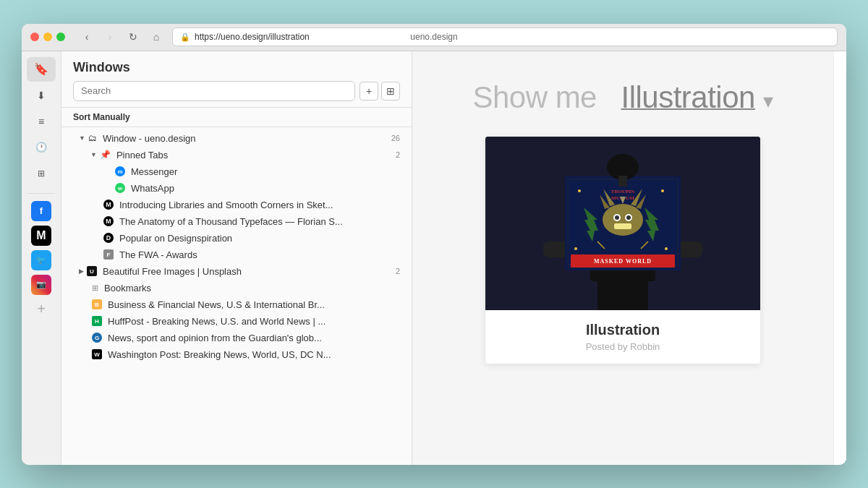 This screenshot has height=488, width=868. What do you see at coordinates (623, 223) in the screenshot?
I see `illustration-svg: TROUPIN MUSEUM` at bounding box center [623, 223].